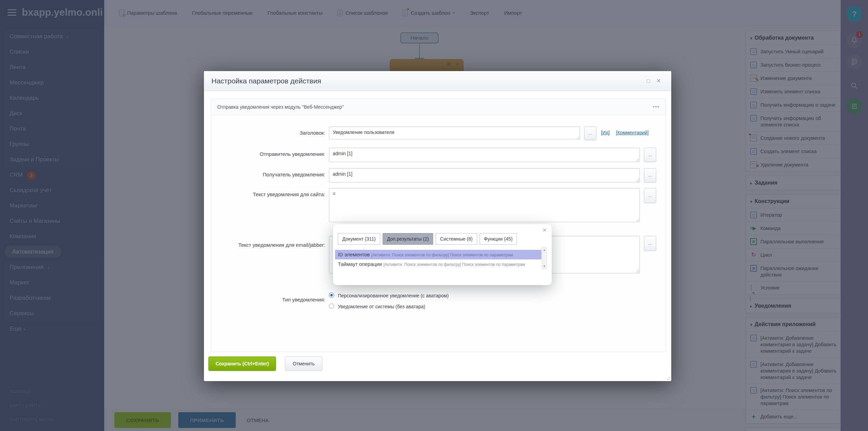  Describe the element at coordinates (268, 174) in the screenshot. I see `field-label-recipient: Получатель уведомления:` at that location.